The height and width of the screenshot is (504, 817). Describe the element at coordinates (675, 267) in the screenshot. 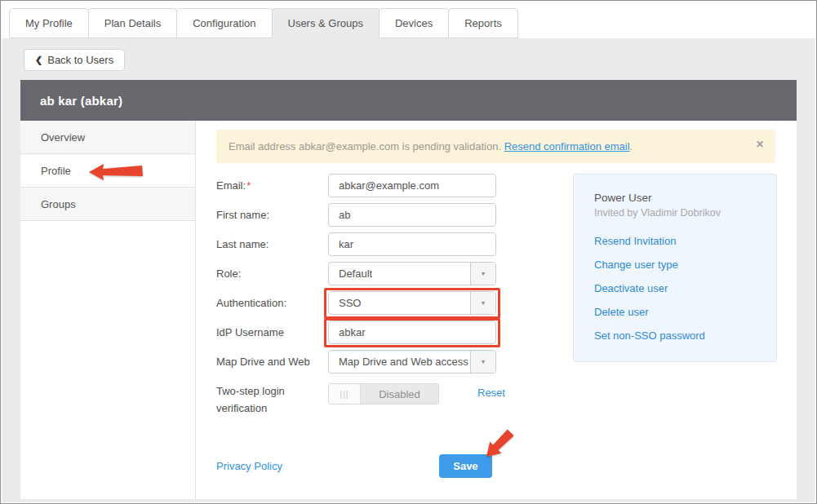

I see `user-type-panel: Power User Invited by Vladimir Dobrikov …` at that location.